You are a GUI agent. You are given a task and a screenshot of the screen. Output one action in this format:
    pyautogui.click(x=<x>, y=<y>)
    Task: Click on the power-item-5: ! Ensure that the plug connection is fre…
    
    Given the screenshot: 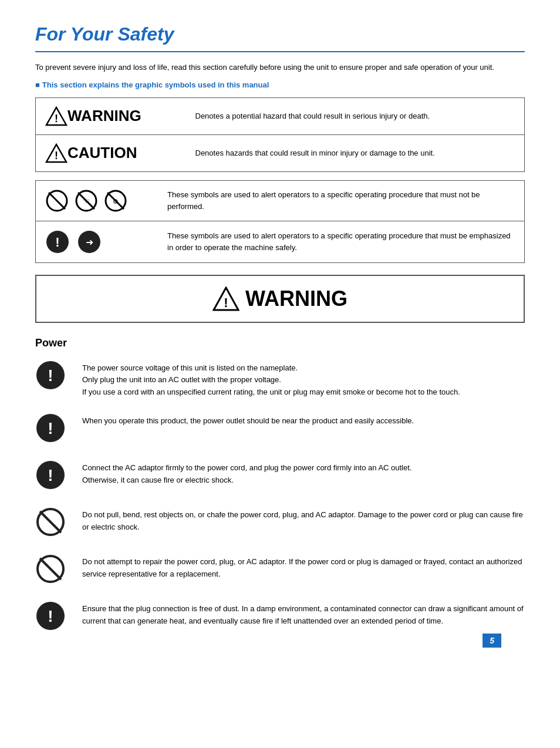 What is the action you would take?
    pyautogui.click(x=280, y=617)
    